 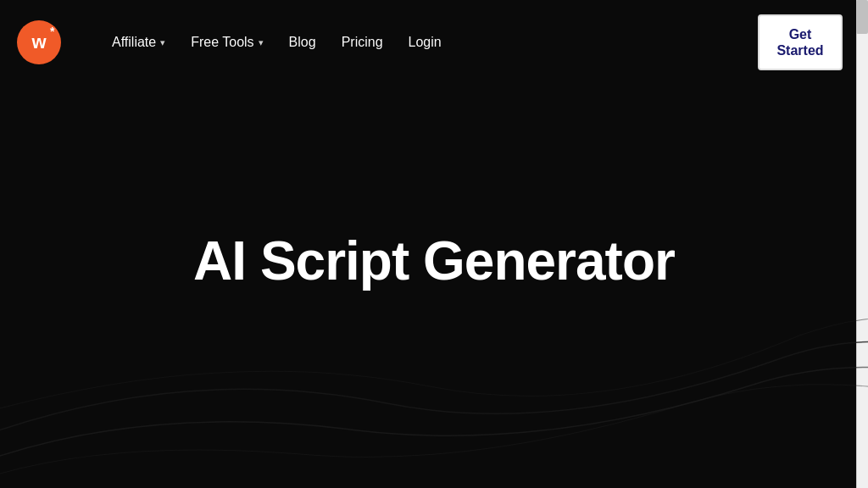 What do you see at coordinates (800, 51) in the screenshot?
I see `get-started-line2: Started` at bounding box center [800, 51].